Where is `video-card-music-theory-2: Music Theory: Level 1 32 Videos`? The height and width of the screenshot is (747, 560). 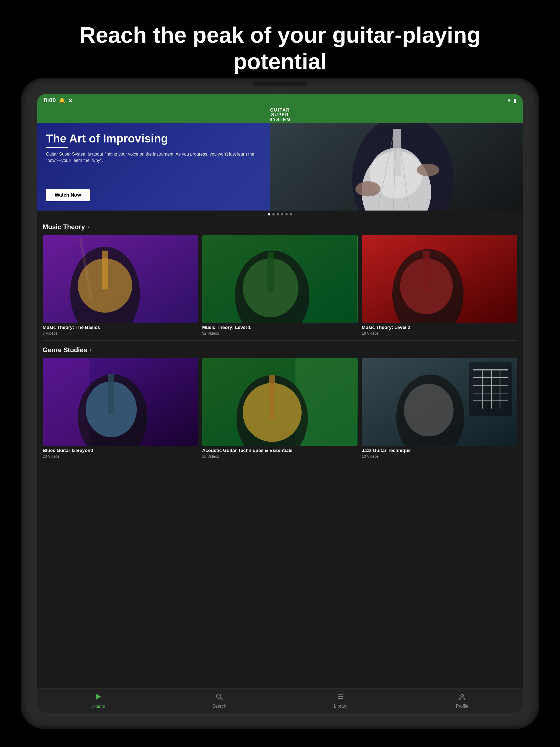
video-card-music-theory-2: Music Theory: Level 1 32 Videos is located at coordinates (280, 285).